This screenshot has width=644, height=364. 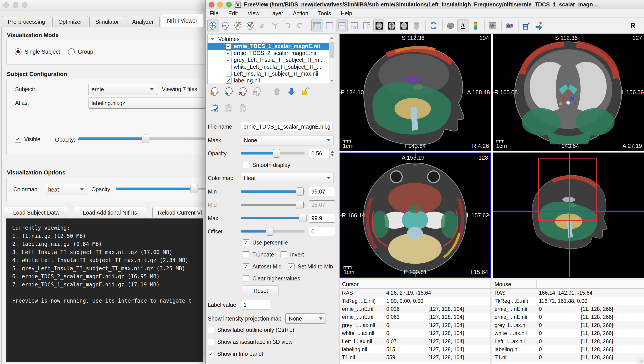 I want to click on file-name-input, so click(x=287, y=126).